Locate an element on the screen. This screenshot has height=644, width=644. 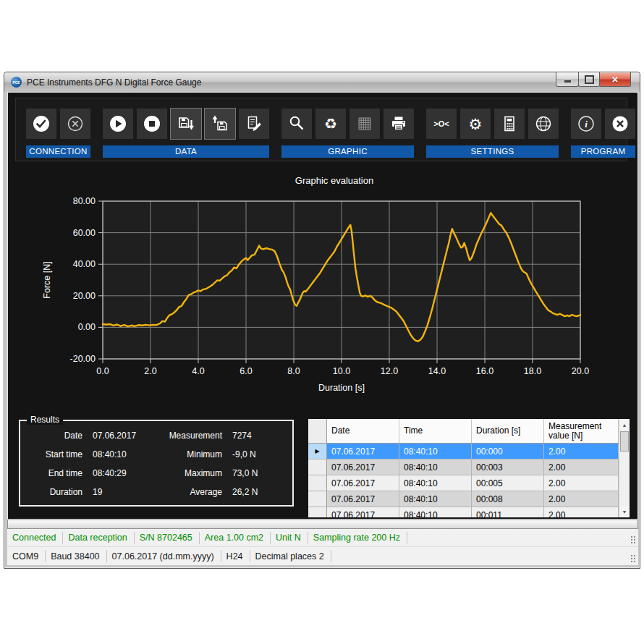
result-value: 19 is located at coordinates (122, 492).